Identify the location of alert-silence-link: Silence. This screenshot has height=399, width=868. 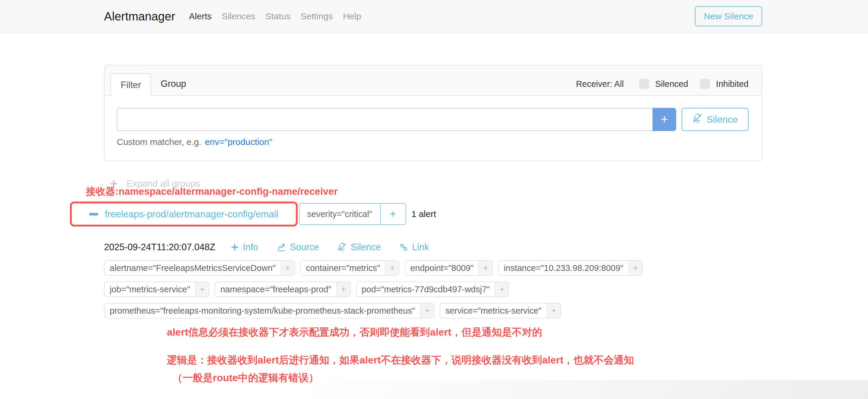
(359, 247).